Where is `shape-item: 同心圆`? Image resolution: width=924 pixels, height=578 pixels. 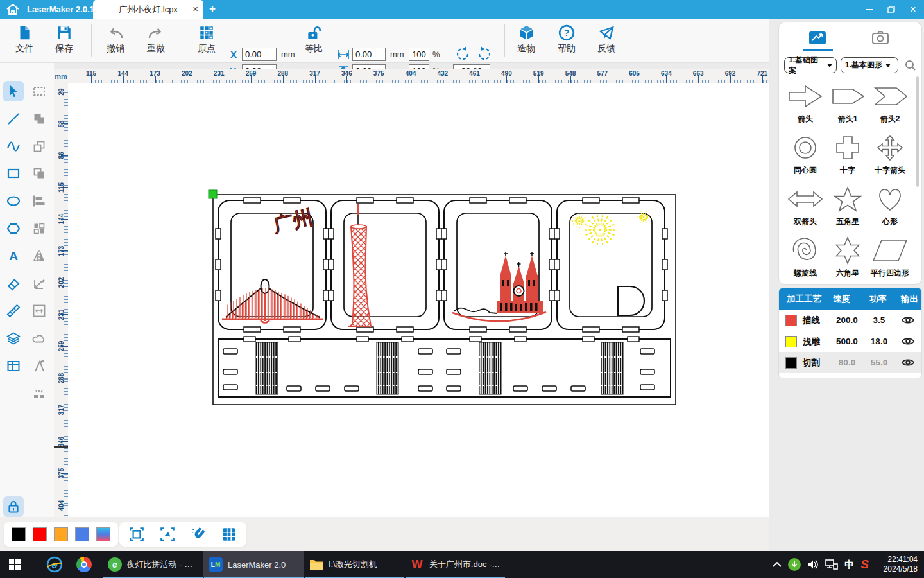 shape-item: 同心圆 is located at coordinates (805, 154).